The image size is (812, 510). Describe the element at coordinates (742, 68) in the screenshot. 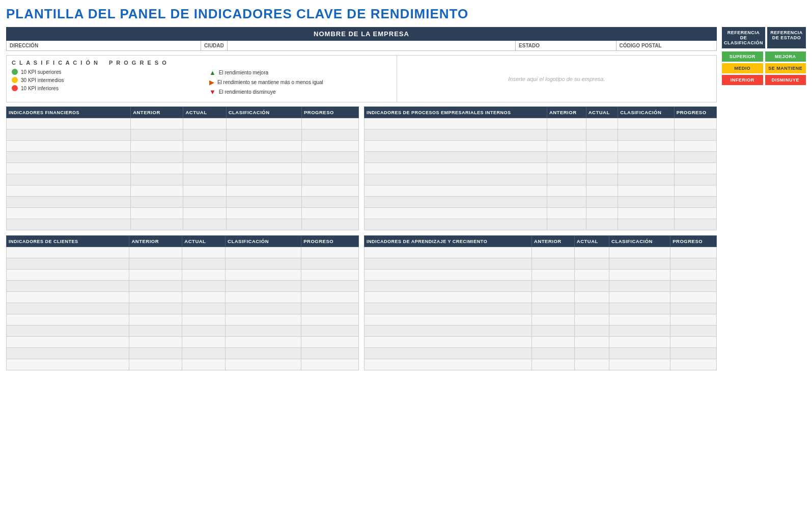

I see `ref-medio: MEDIO` at that location.